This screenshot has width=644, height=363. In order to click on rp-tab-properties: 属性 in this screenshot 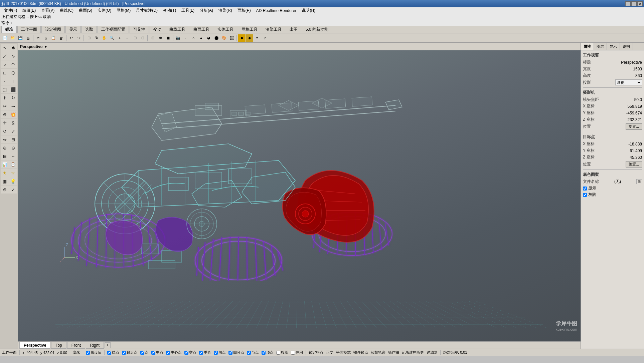, I will do `click(587, 47)`.